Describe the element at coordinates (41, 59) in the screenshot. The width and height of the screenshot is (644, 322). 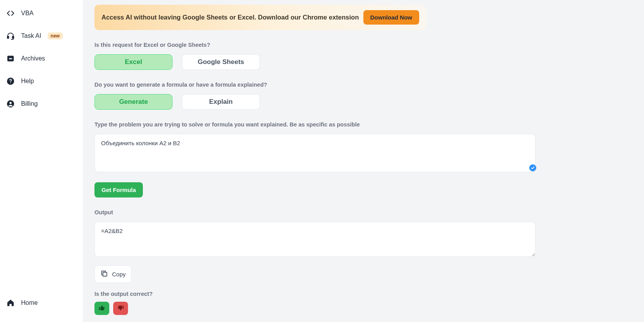
I see `sidebar-item-archives: Archives` at that location.